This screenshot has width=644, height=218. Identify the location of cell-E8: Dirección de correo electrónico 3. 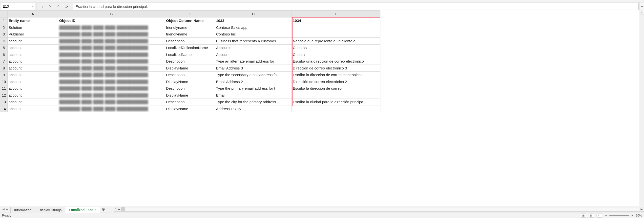
(336, 68).